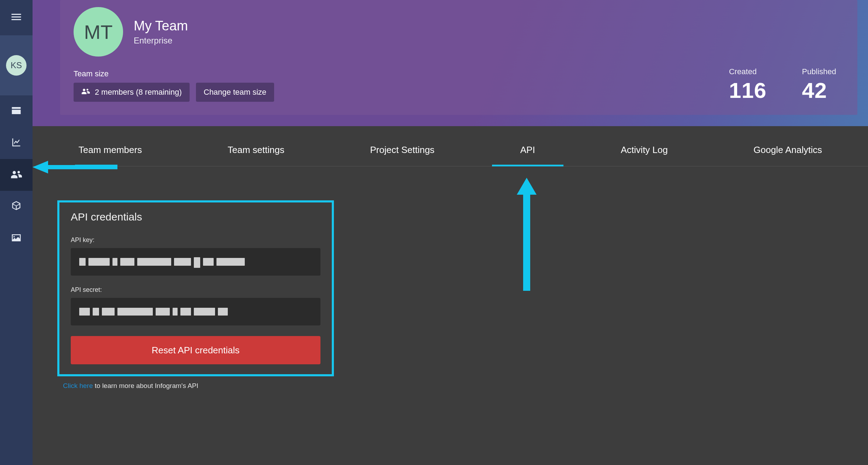 The height and width of the screenshot is (465, 868). What do you see at coordinates (196, 262) in the screenshot?
I see `api-key-field` at bounding box center [196, 262].